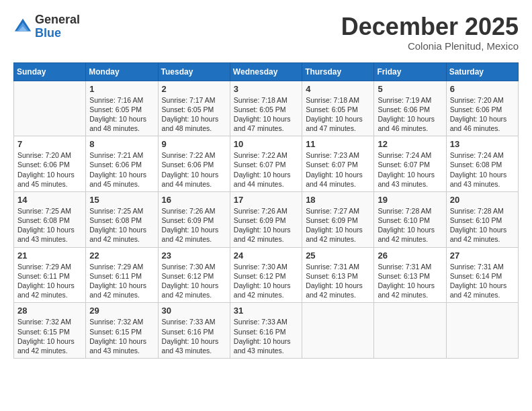 The image size is (532, 411). I want to click on day-info: Sunrise: 7:23 AM Sunset: 6:07 PM Dayligh…, so click(338, 169).